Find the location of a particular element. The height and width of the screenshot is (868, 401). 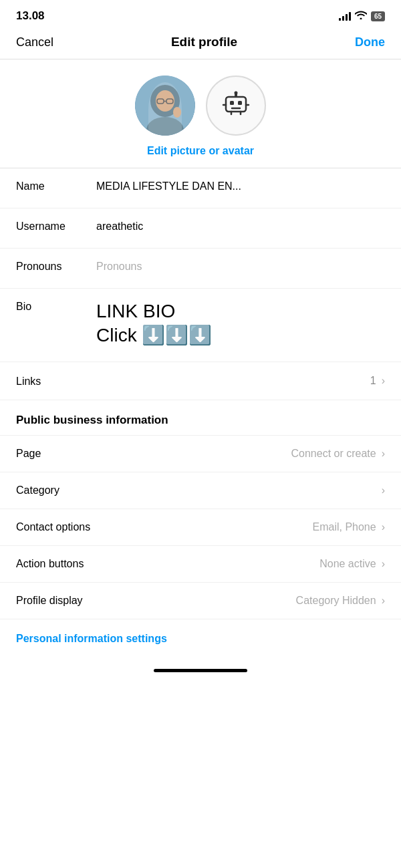

home-indicator-section is located at coordinates (200, 668).